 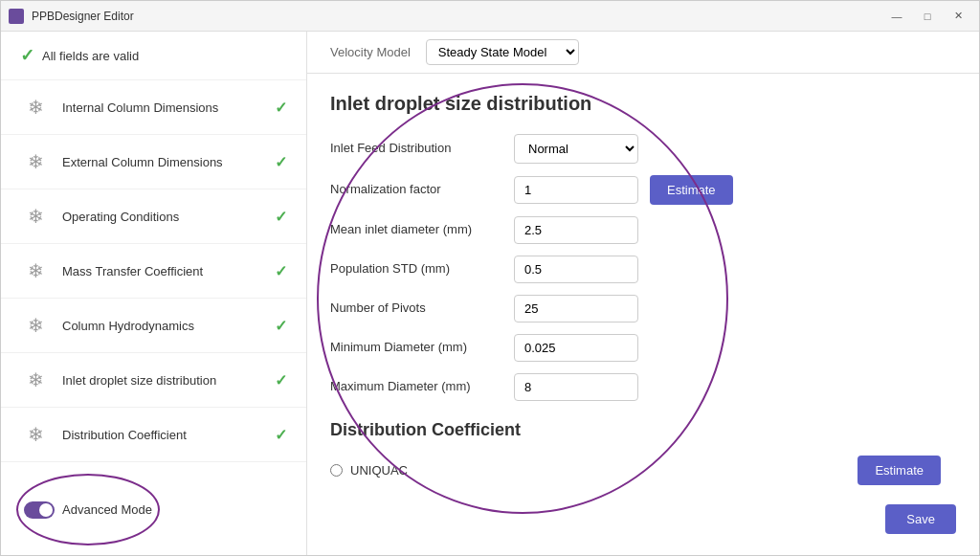 What do you see at coordinates (90, 56) in the screenshot?
I see `valid-message: All fields are valid` at bounding box center [90, 56].